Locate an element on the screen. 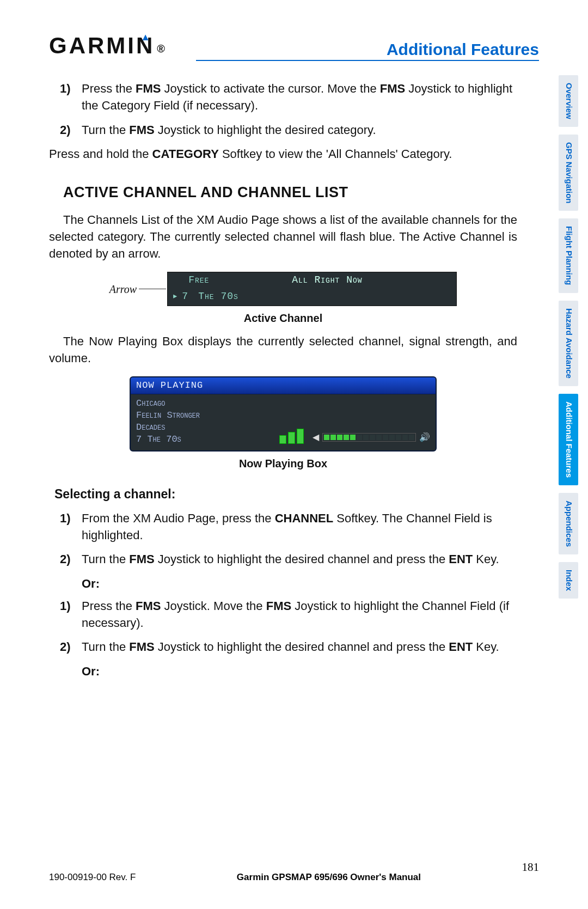 Image resolution: width=588 pixels, height=909 pixels. ac-category: Free is located at coordinates (240, 280).